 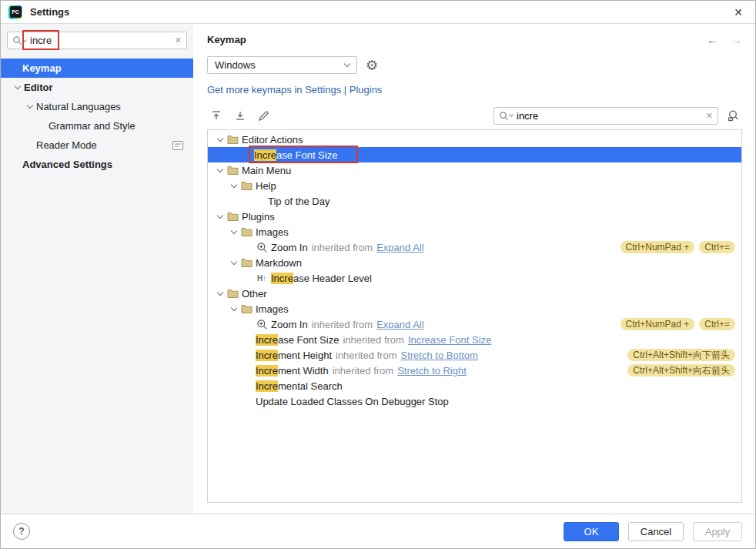 What do you see at coordinates (713, 40) in the screenshot?
I see `back-icon: ←` at bounding box center [713, 40].